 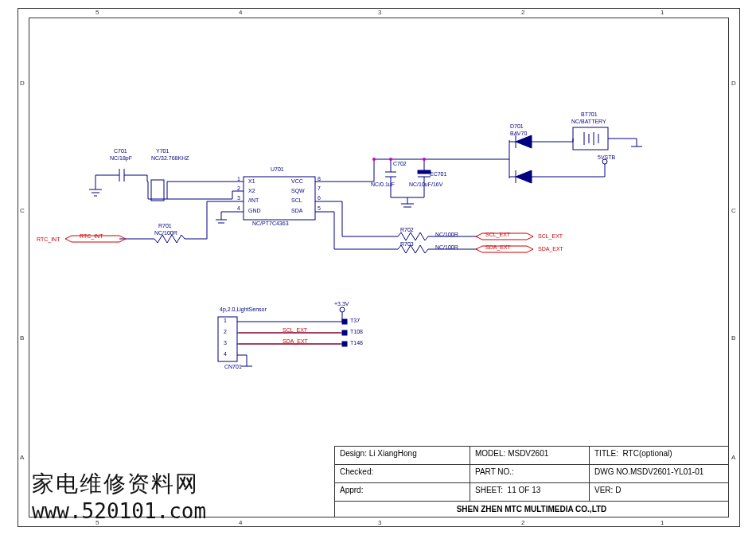 What do you see at coordinates (498, 234) in the screenshot?
I see `port-scl-ext: SCL_EXT` at bounding box center [498, 234].